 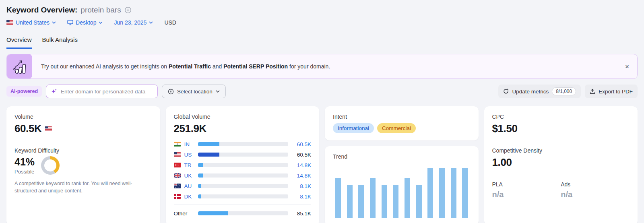 I want to click on add-keyword-icon, so click(x=128, y=10).